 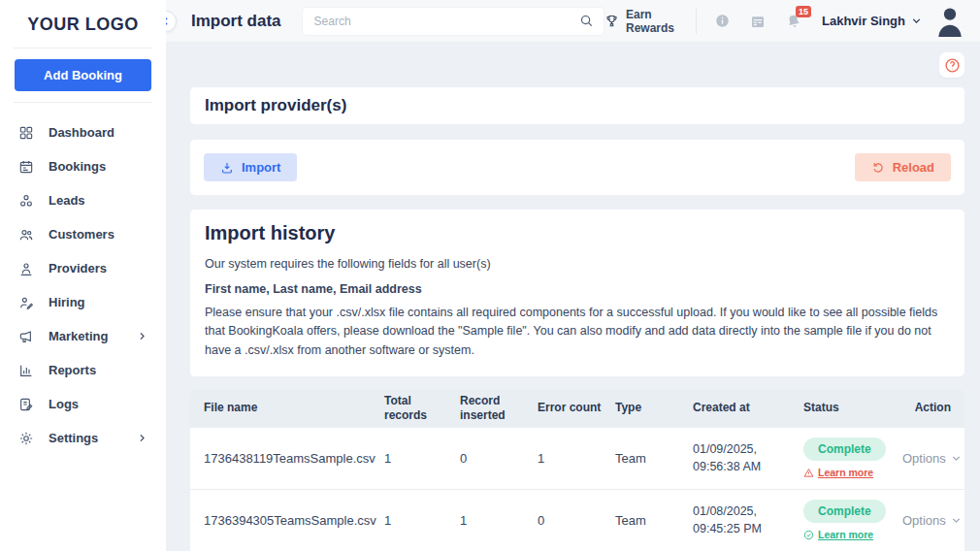 I want to click on earn-rewards-label: Earn Rewards, so click(x=650, y=21).